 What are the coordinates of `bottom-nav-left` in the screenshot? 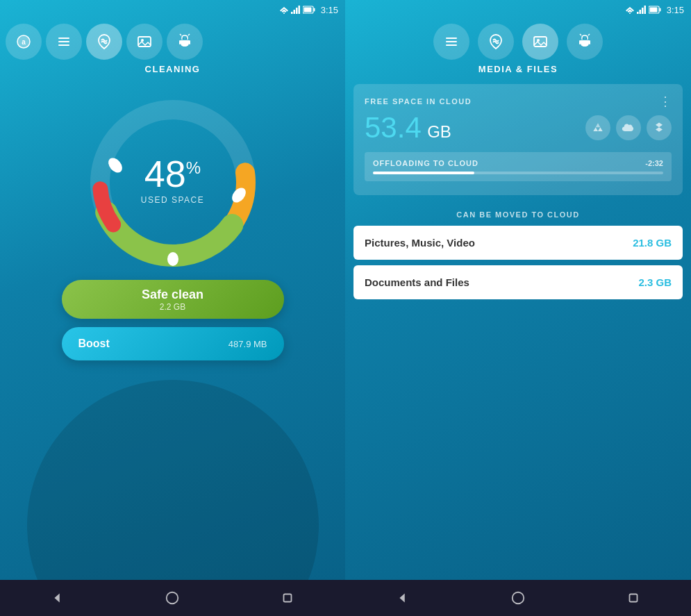 It's located at (172, 598).